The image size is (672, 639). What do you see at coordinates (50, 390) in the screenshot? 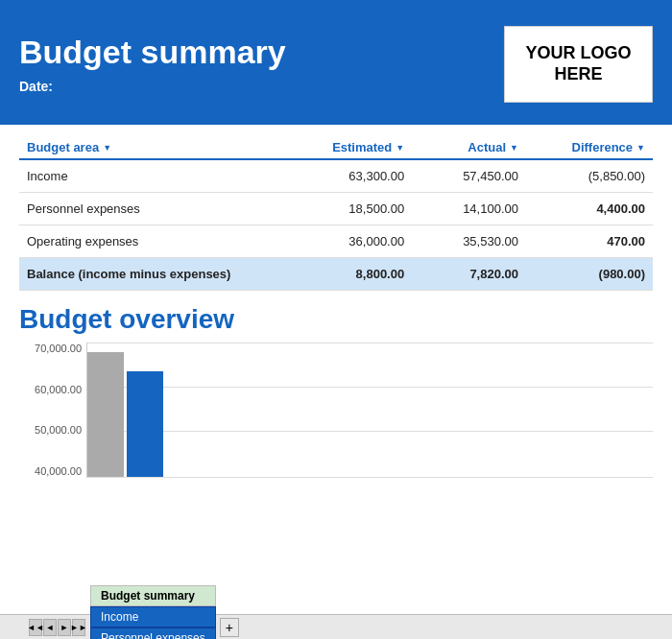
I see `y-label-1: 60,000.00` at bounding box center [50, 390].